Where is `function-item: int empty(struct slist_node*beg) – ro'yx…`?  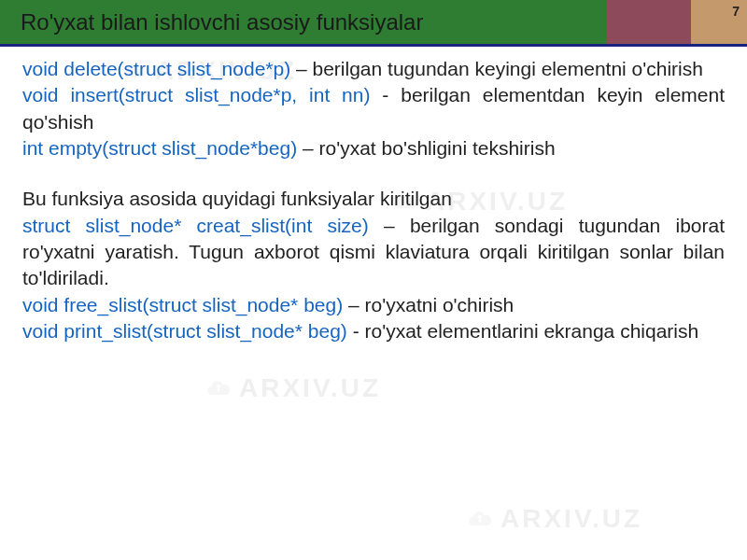
function-item: int empty(struct slist_node*beg) – ro'yx… is located at coordinates (374, 148).